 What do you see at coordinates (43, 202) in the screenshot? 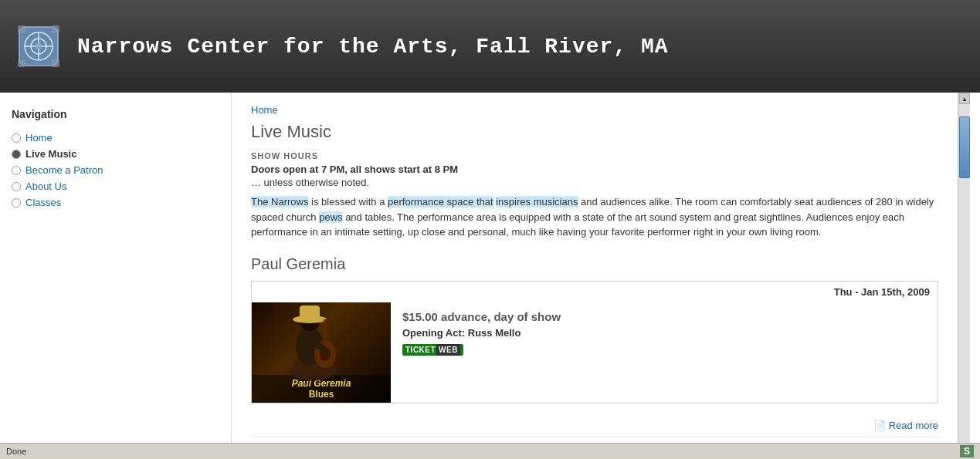
I see `nav-link-classes: Classes` at bounding box center [43, 202].